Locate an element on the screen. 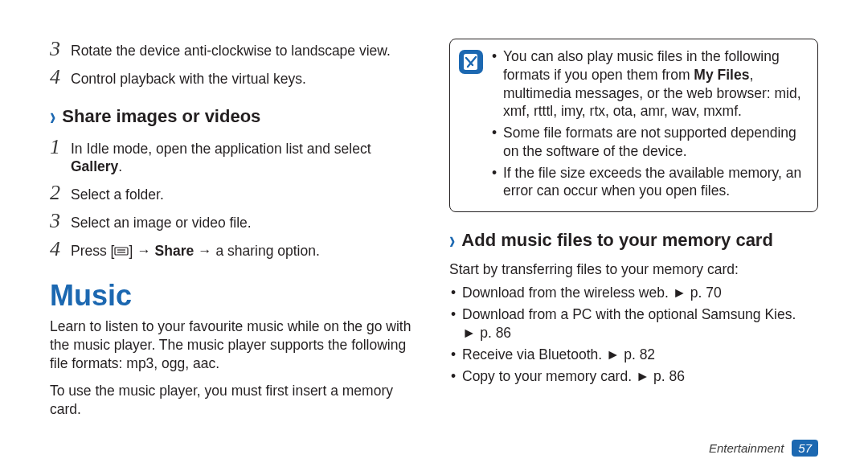 This screenshot has width=868, height=471. step-text: Select a folder. is located at coordinates (117, 193).